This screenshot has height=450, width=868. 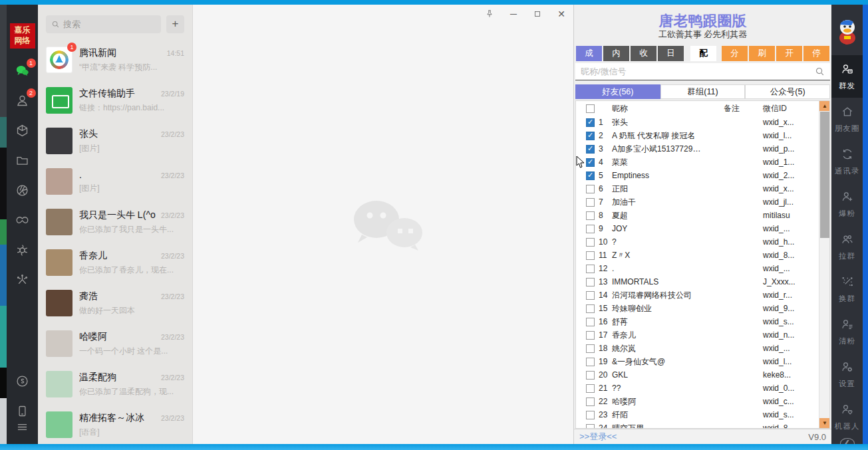 I want to click on chat-list-item: 温柔配狗 23/2/23 你已添加了温柔配狗，现..., so click(x=115, y=384).